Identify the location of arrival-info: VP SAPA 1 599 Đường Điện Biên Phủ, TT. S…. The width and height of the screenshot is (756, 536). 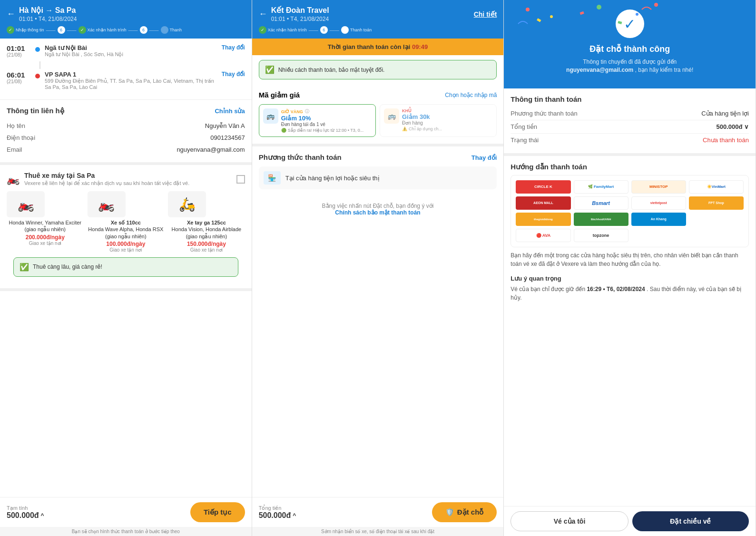
(133, 80).